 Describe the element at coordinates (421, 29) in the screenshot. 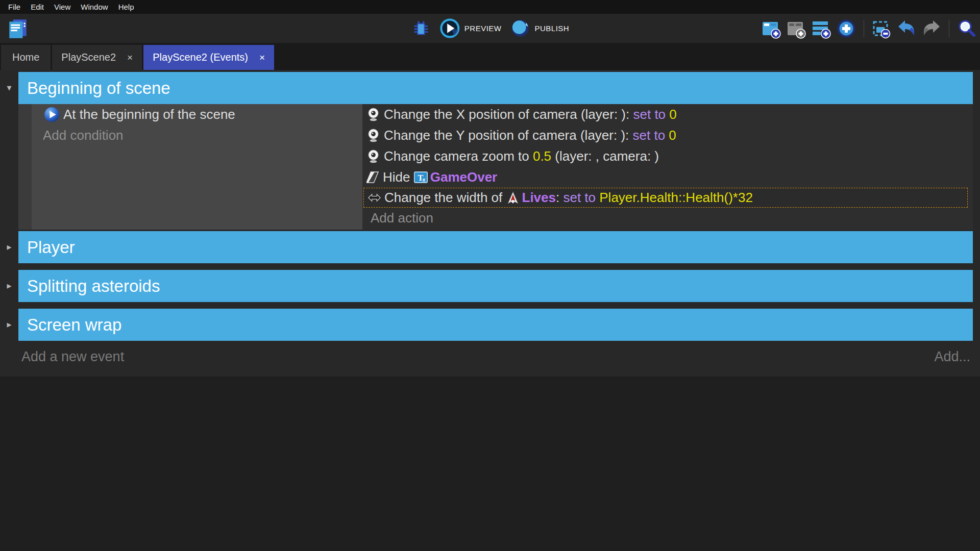

I see `debug-icon` at that location.